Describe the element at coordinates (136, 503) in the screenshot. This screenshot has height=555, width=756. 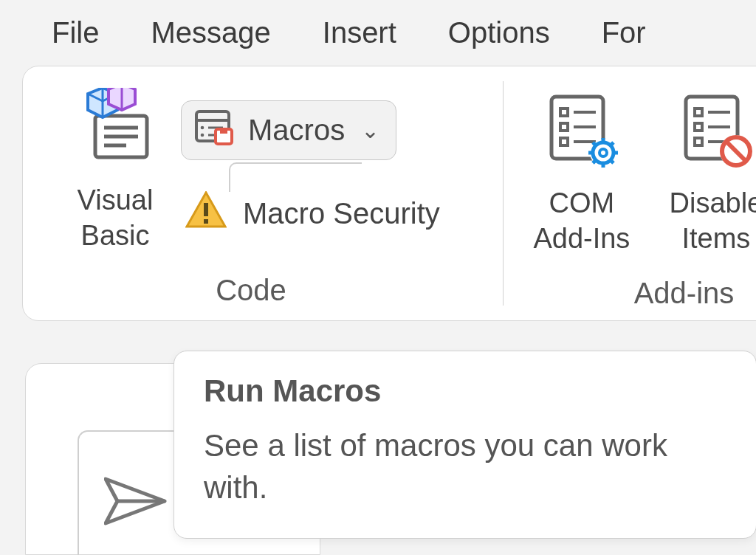
I see `send-icon` at that location.